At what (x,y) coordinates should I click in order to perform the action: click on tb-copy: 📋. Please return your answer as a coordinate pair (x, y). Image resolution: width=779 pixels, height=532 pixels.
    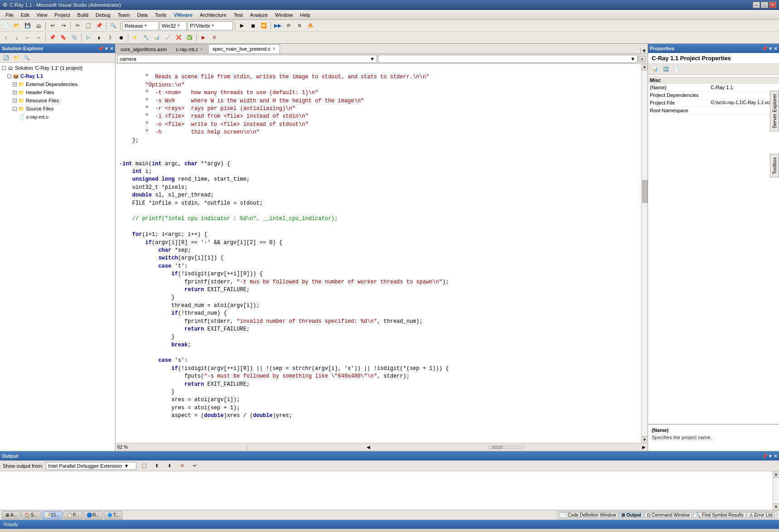
    Looking at the image, I should click on (88, 26).